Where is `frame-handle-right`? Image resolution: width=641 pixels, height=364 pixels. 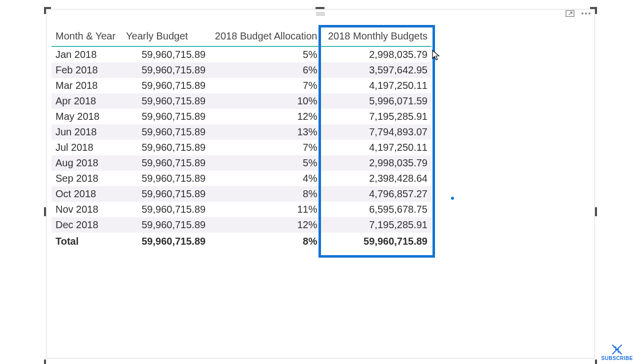 frame-handle-right is located at coordinates (596, 212).